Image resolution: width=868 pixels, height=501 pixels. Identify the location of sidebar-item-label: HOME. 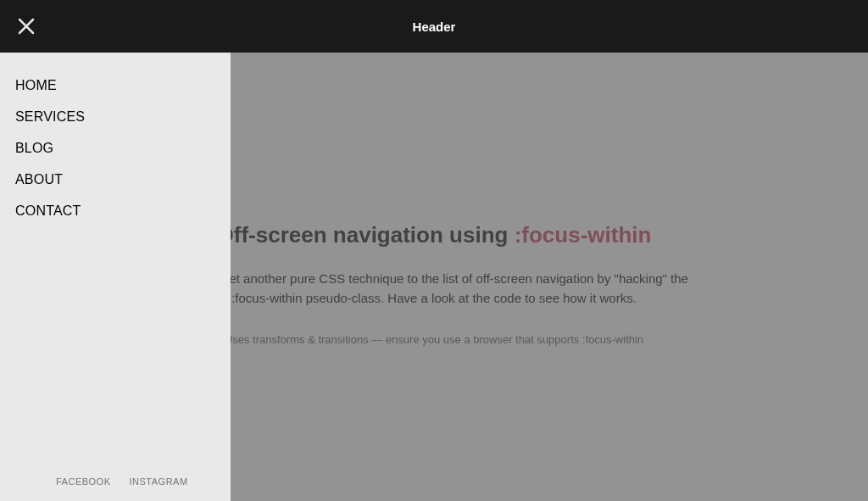
(36, 85).